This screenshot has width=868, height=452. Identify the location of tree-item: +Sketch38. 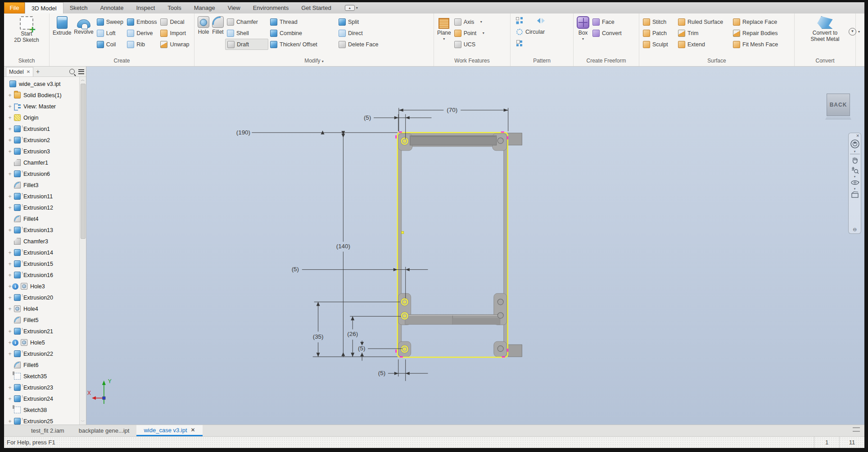
(41, 410).